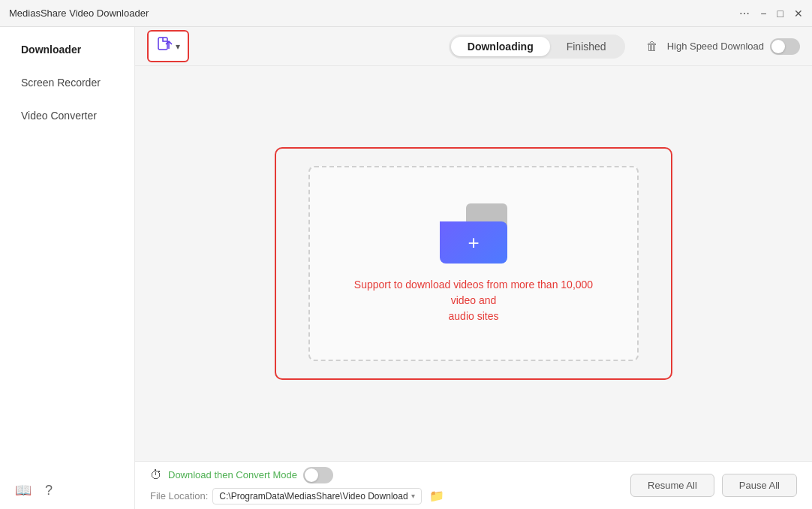 This screenshot has width=812, height=509. Describe the element at coordinates (49, 491) in the screenshot. I see `help-icon: ?` at that location.